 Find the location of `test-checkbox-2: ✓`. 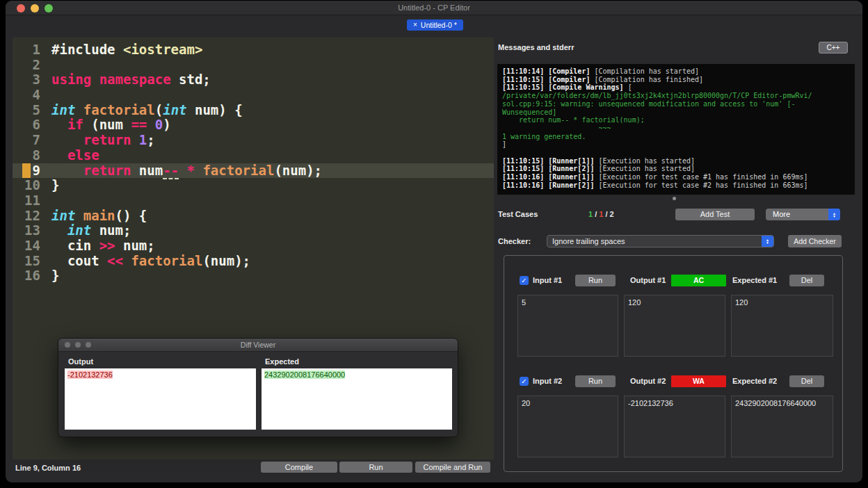

test-checkbox-2: ✓ is located at coordinates (524, 381).